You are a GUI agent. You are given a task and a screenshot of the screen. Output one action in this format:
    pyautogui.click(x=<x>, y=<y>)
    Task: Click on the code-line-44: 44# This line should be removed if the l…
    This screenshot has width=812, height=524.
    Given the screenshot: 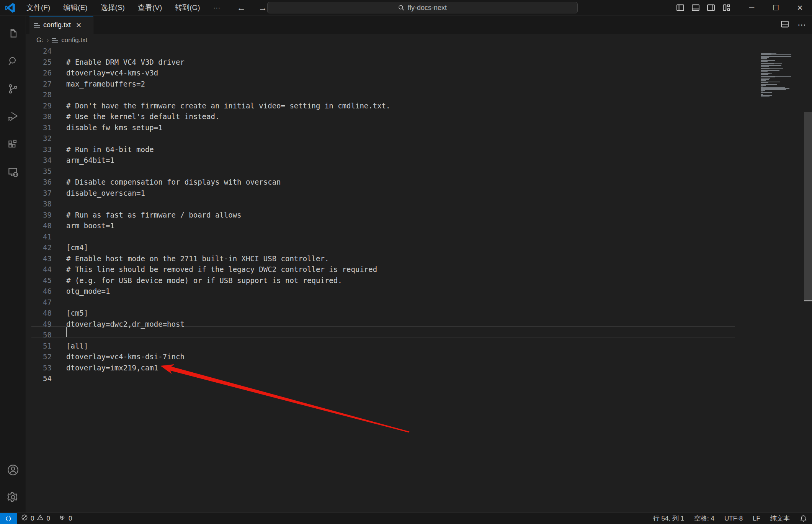 What is the action you would take?
    pyautogui.click(x=419, y=270)
    